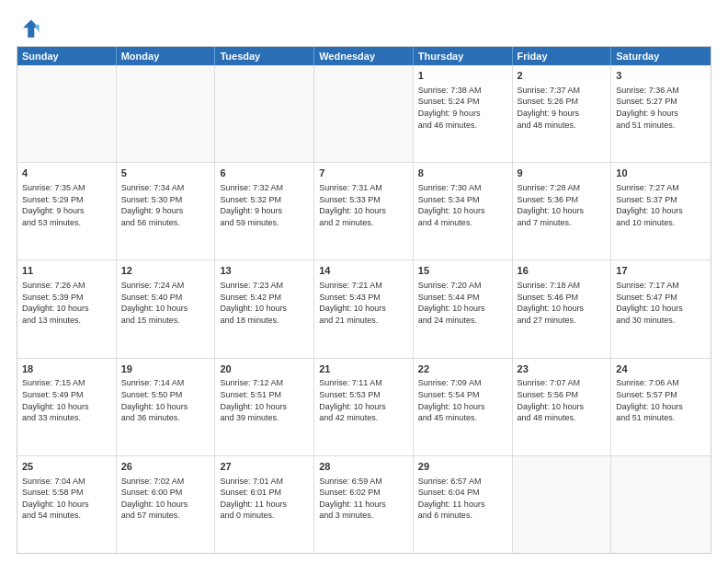 This screenshot has height=563, width=728. Describe the element at coordinates (463, 270) in the screenshot. I see `day-number: 15` at that location.